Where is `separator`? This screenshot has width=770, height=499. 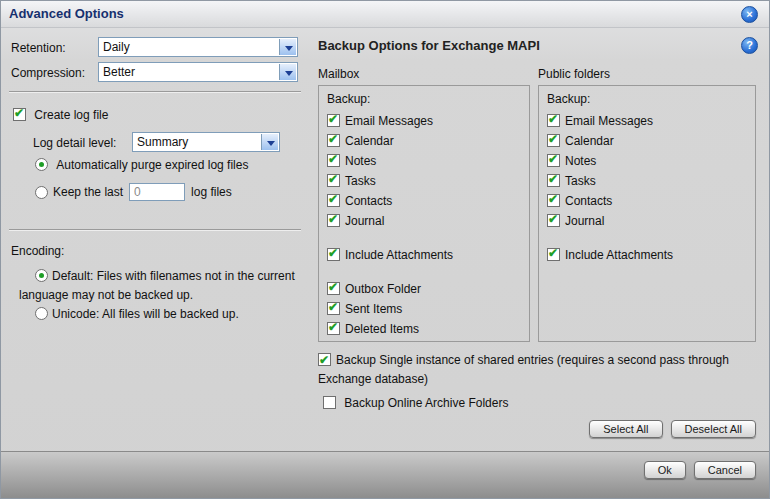
separator is located at coordinates (155, 230).